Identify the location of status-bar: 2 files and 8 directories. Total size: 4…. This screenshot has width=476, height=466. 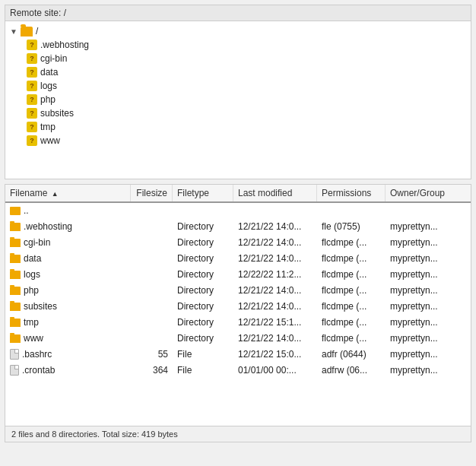
(238, 433).